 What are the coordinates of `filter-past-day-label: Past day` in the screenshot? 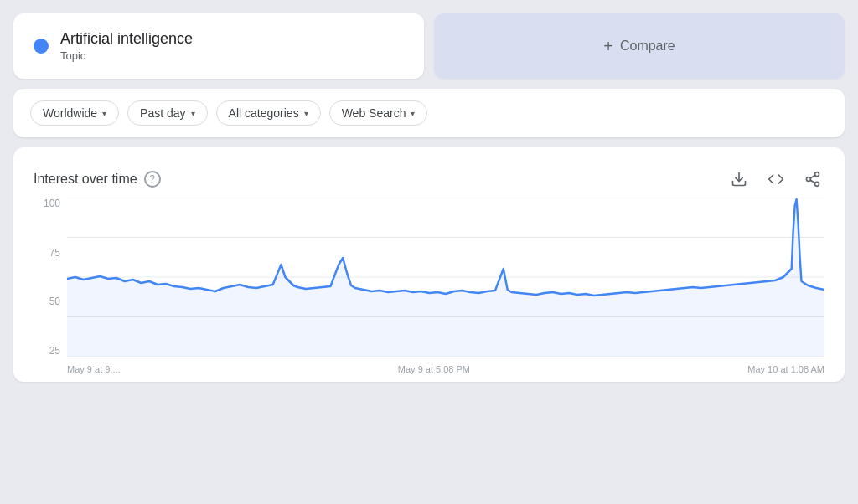 It's located at (163, 113).